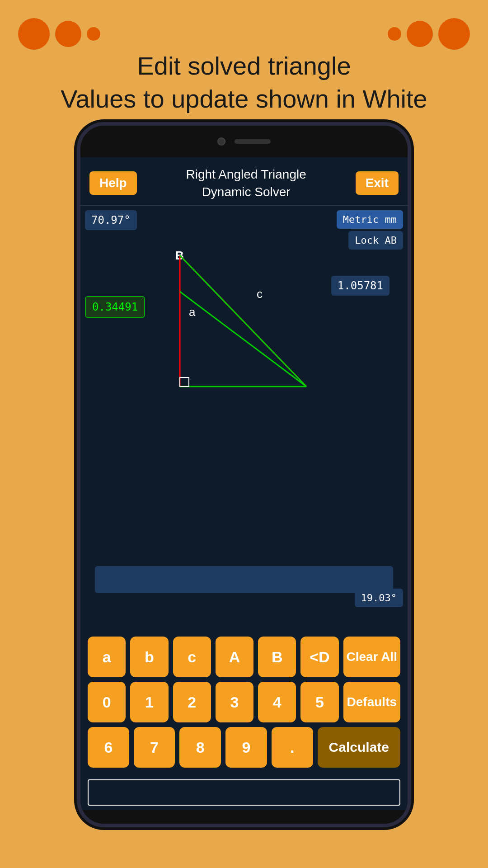 This screenshot has width=488, height=868. What do you see at coordinates (149, 702) in the screenshot?
I see `key-1: 1` at bounding box center [149, 702].